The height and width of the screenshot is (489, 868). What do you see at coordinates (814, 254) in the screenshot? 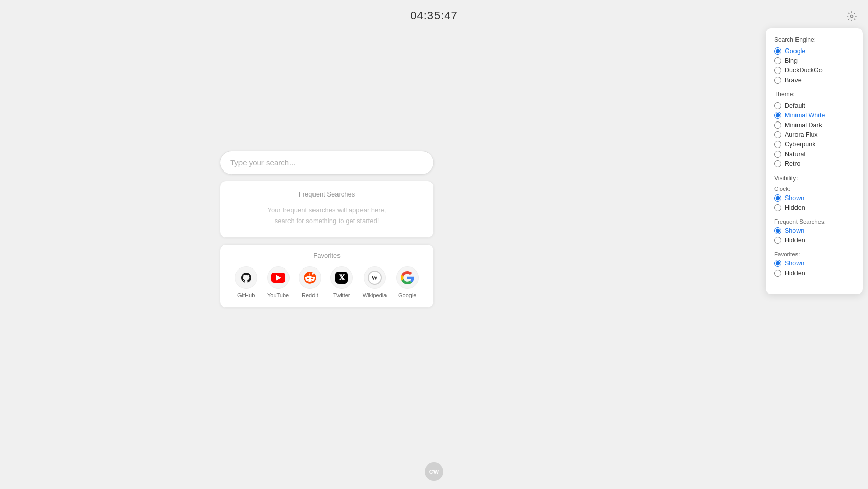
I see `favorites-visibility-label: Favorites:` at bounding box center [814, 254].